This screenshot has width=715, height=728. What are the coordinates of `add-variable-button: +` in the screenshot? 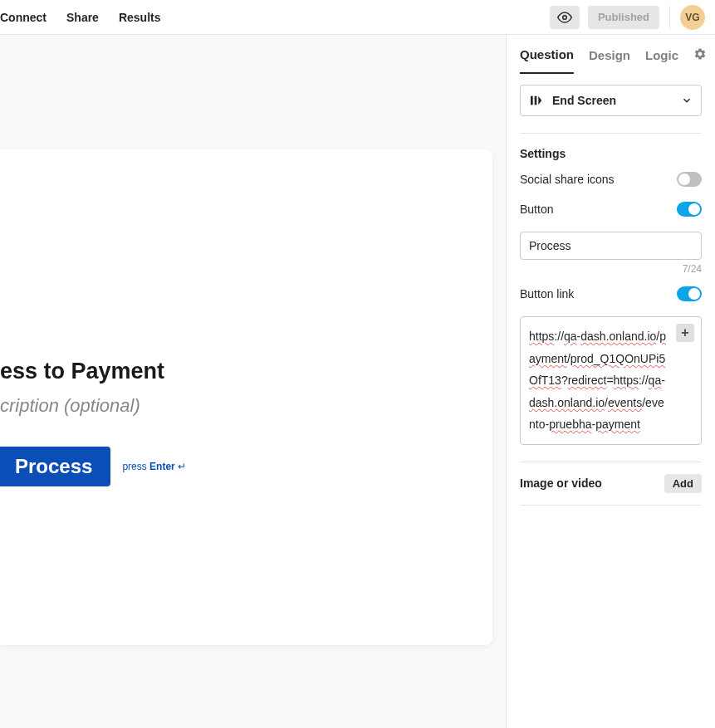 It's located at (685, 333).